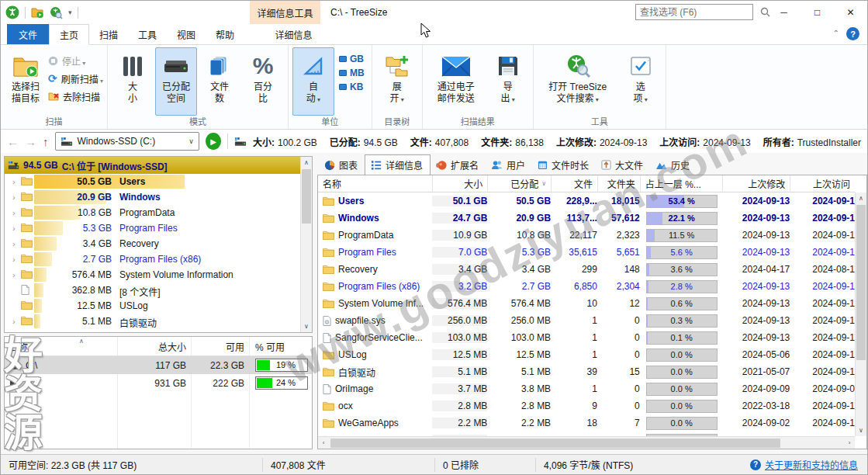 This screenshot has height=475, width=868. What do you see at coordinates (127, 141) in the screenshot?
I see `drive-combobox: Windows-SSD (C:) ∨` at bounding box center [127, 141].